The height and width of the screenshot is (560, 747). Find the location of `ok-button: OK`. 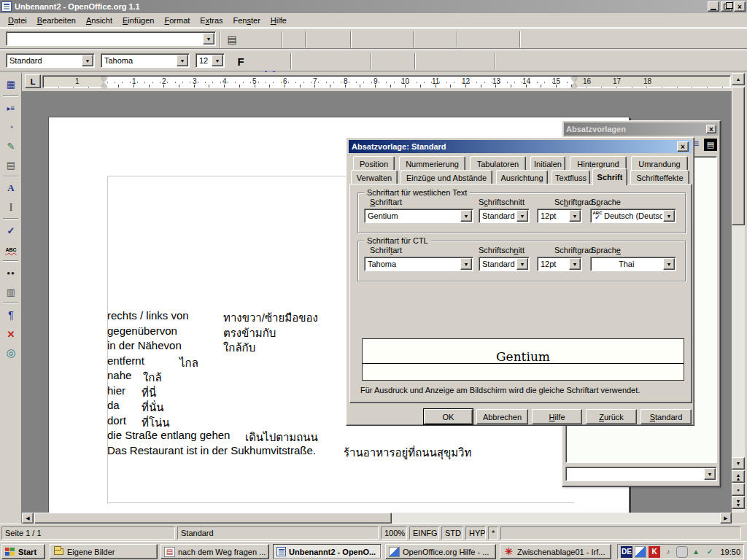

ok-button: OK is located at coordinates (448, 417).